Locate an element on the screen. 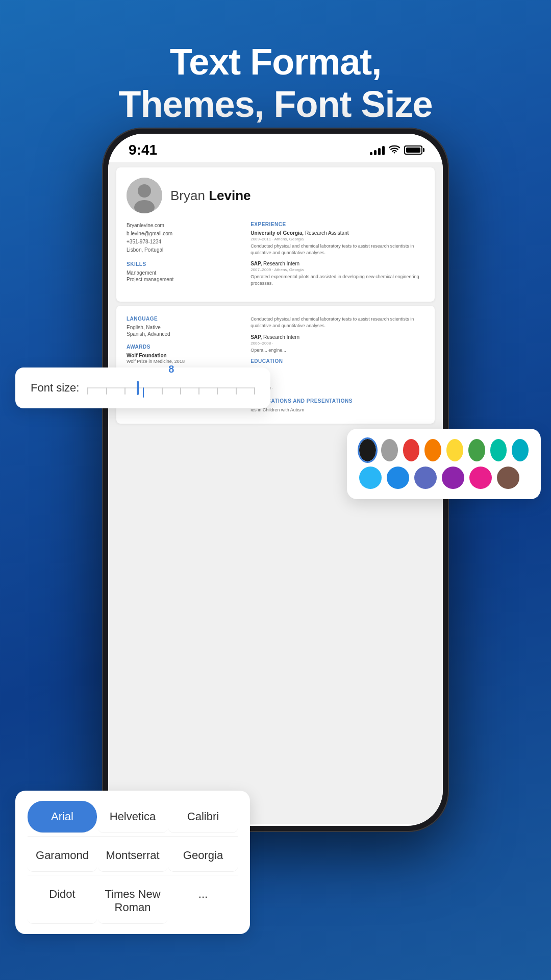 This screenshot has width=551, height=980. awards-title: AWARDS is located at coordinates (185, 347).